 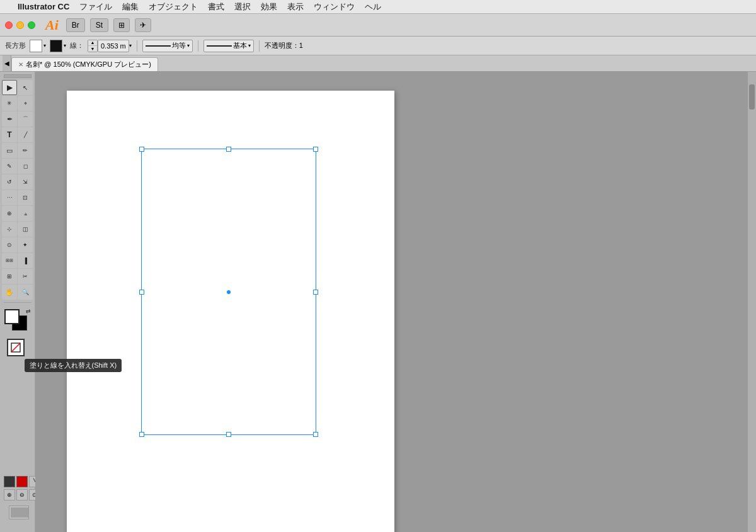 What do you see at coordinates (25, 213) in the screenshot?
I see `perspective-tool: ⟁` at bounding box center [25, 213].